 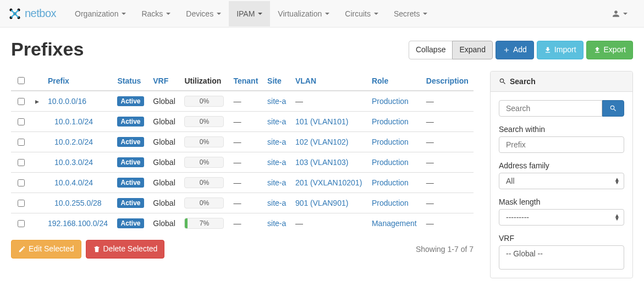 I want to click on nav-item-label: Racks, so click(x=152, y=14).